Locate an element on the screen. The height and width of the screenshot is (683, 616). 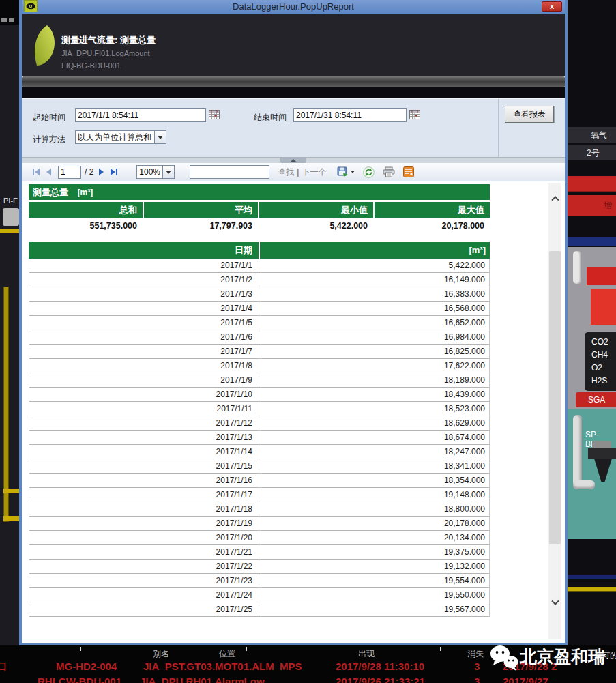
table-row: 2017/1/1518,341.000 is located at coordinates (259, 467).